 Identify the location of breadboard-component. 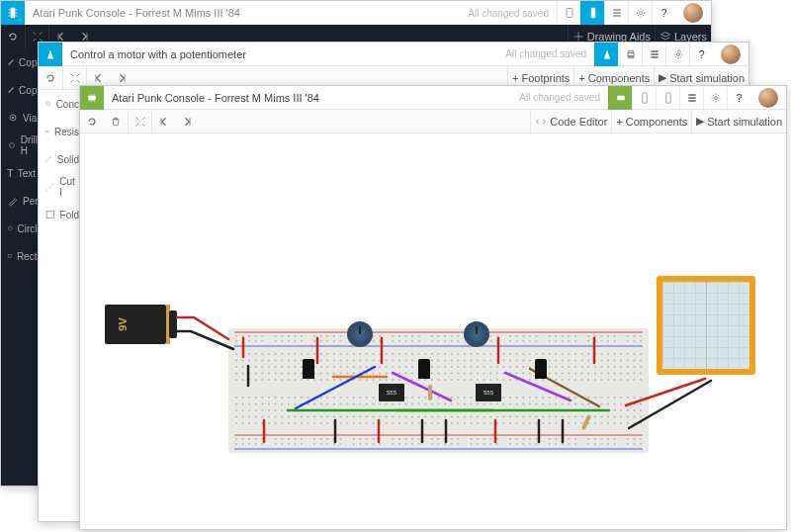
(439, 391).